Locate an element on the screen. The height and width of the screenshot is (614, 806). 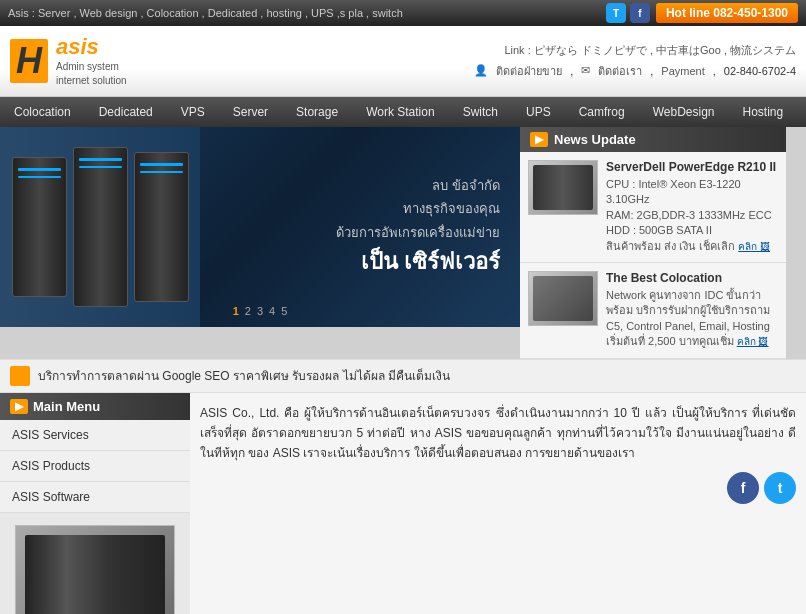
logo-sub1: Admin system is located at coordinates (92, 67).